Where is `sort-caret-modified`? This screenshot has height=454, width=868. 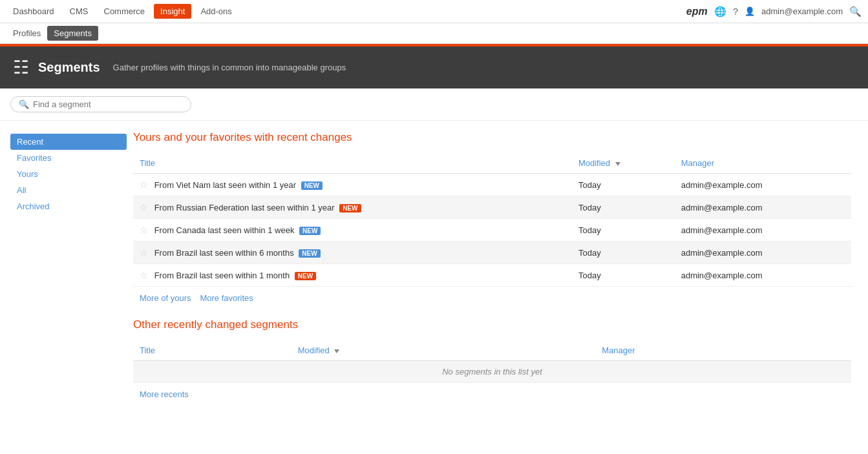 sort-caret-modified is located at coordinates (618, 164).